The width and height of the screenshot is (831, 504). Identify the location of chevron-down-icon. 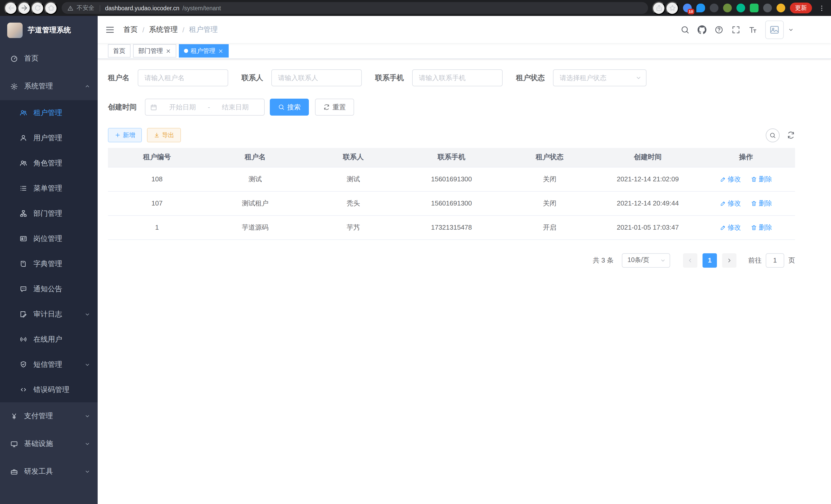
(87, 472).